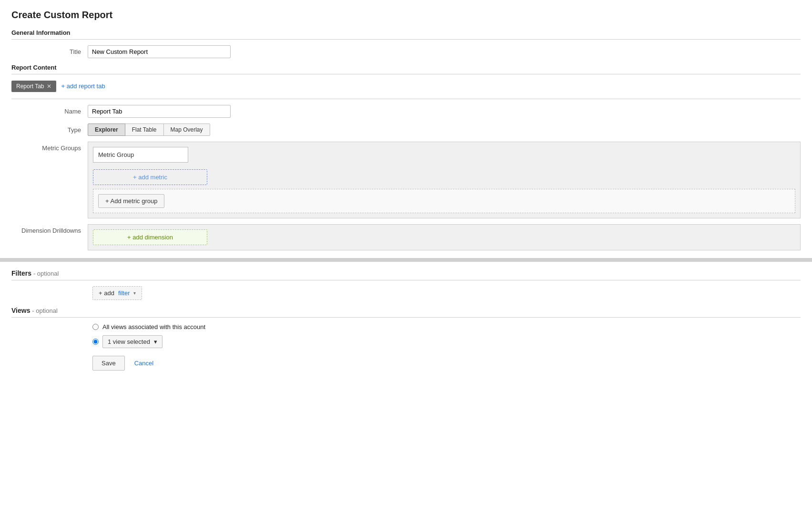 Image resolution: width=812 pixels, height=516 pixels. I want to click on general-divider, so click(406, 39).